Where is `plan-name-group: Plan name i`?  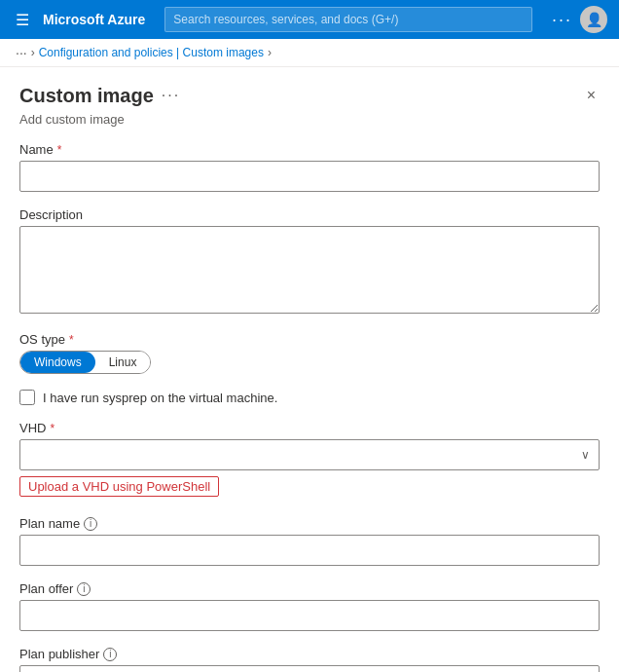 plan-name-group: Plan name i is located at coordinates (310, 541).